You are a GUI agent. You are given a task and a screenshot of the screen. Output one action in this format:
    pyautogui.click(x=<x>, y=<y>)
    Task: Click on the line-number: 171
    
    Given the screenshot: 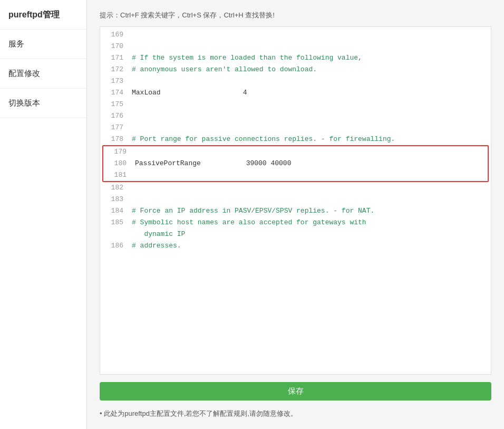 What is the action you would take?
    pyautogui.click(x=114, y=58)
    